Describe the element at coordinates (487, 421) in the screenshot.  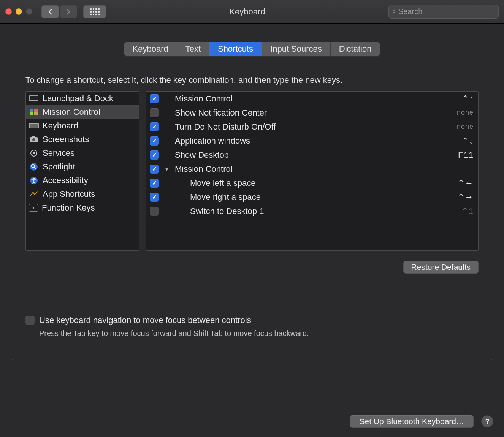
I see `help-button: ?` at that location.